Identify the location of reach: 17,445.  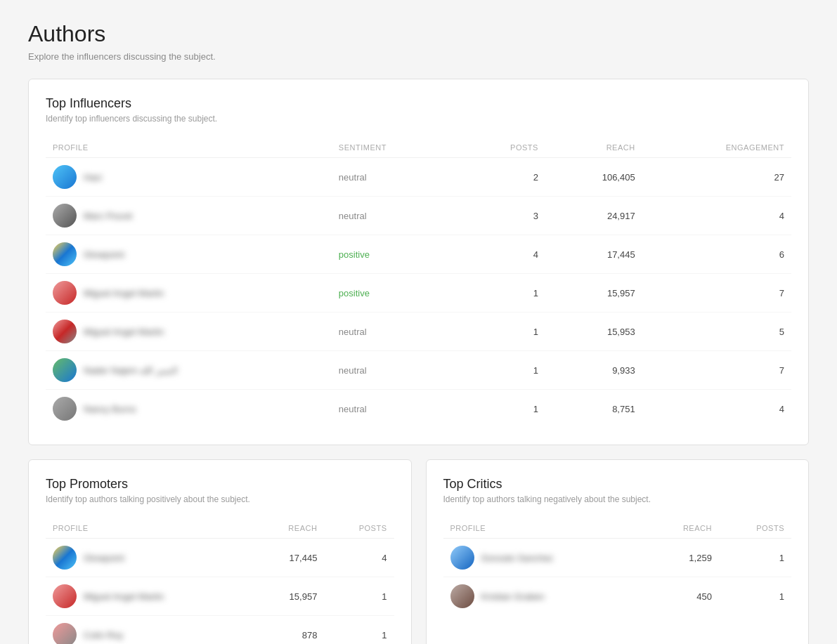
(288, 558).